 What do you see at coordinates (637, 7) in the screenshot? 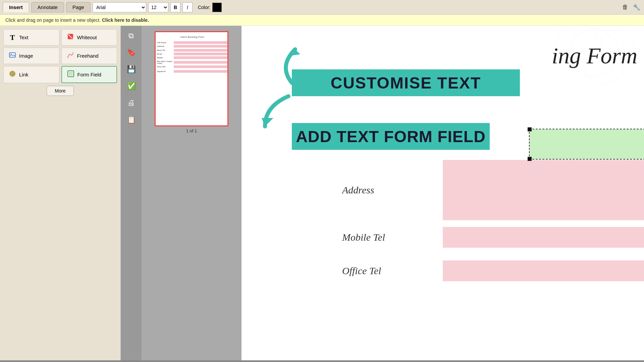
I see `wrench-icon: 🔧` at bounding box center [637, 7].